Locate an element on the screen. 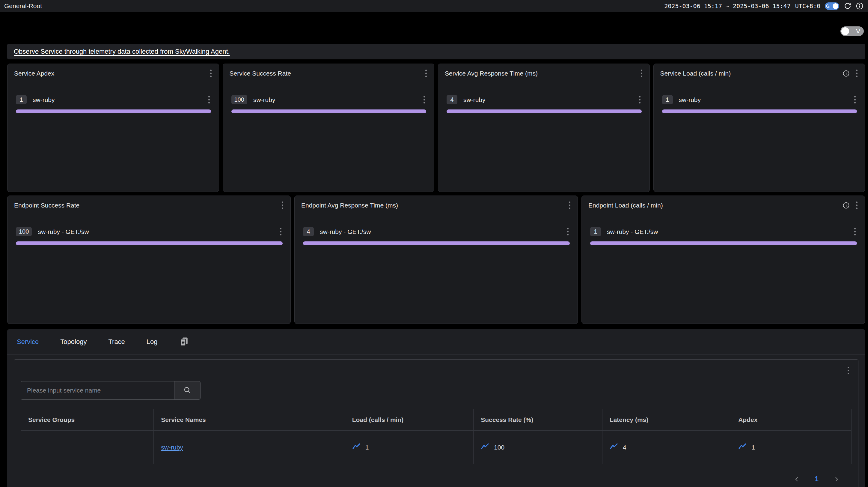  next-page-icon is located at coordinates (836, 479).